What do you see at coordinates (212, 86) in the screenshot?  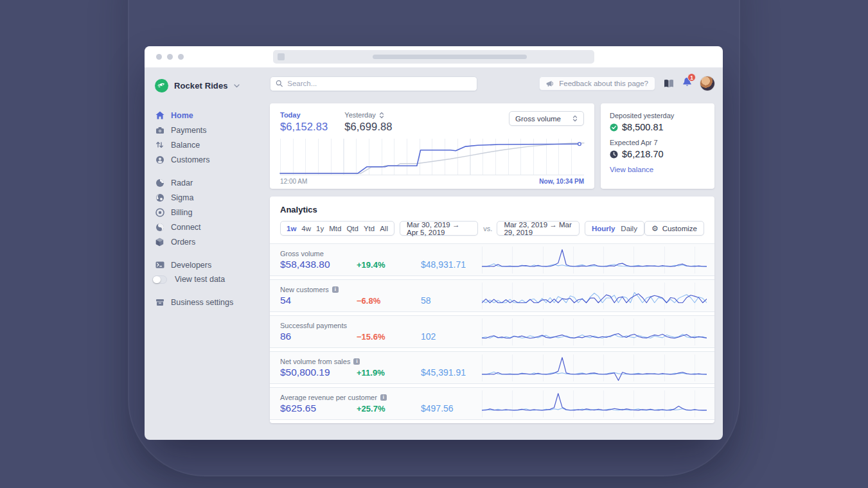 I see `account-switcher: Rocket Rides` at bounding box center [212, 86].